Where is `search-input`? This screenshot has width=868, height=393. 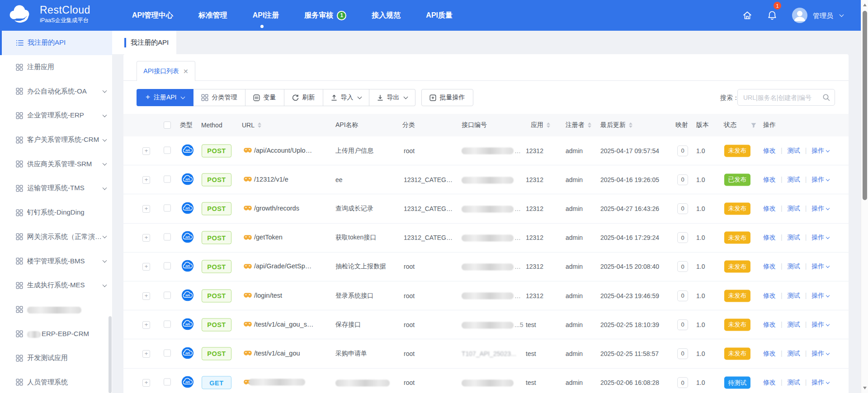
search-input is located at coordinates (782, 98).